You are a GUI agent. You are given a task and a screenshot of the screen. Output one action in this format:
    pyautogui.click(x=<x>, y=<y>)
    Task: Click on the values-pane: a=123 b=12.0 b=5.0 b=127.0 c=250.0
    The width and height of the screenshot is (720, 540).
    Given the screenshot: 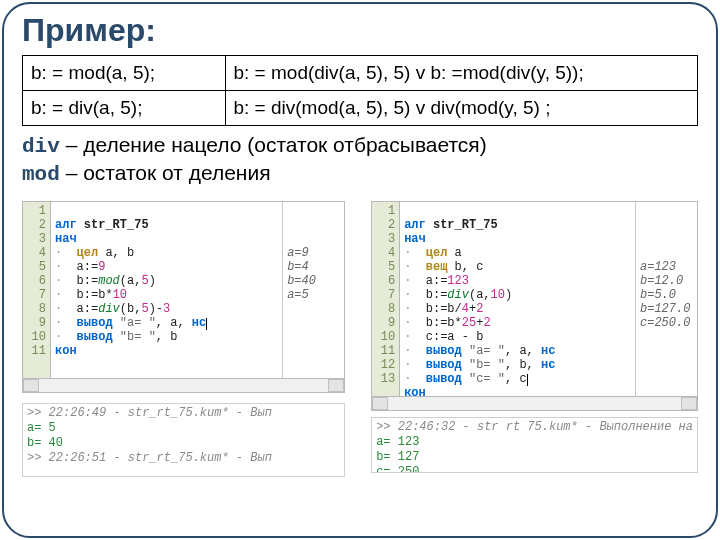 What is the action you would take?
    pyautogui.click(x=666, y=299)
    